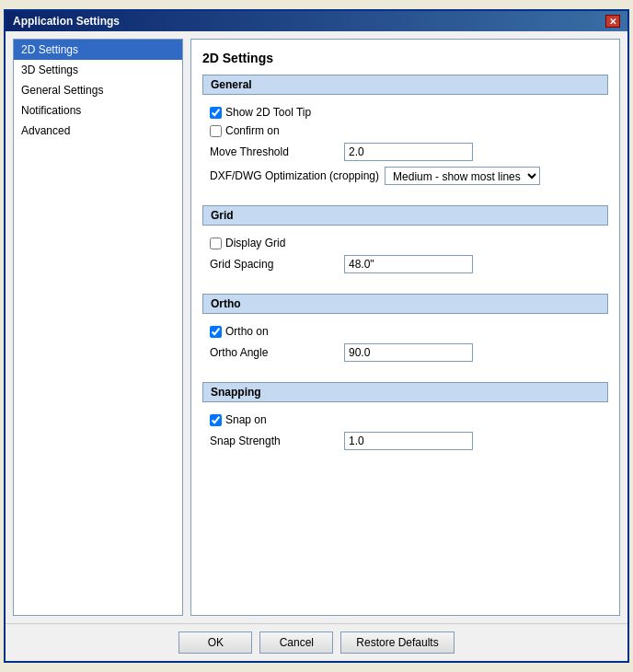 Image resolution: width=633 pixels, height=672 pixels. What do you see at coordinates (405, 353) in the screenshot?
I see `field-row-ortho-angle: Ortho Angle` at bounding box center [405, 353].